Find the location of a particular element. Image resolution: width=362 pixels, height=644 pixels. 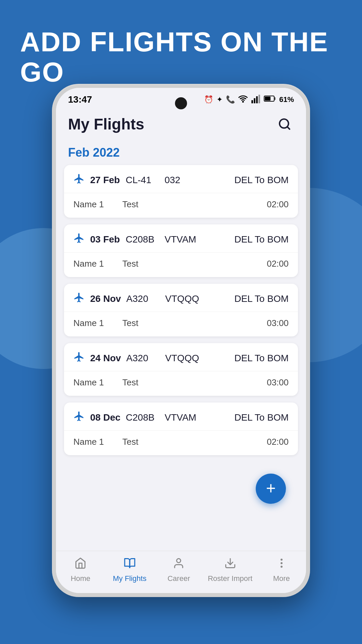

nav-label-more: More is located at coordinates (282, 579).